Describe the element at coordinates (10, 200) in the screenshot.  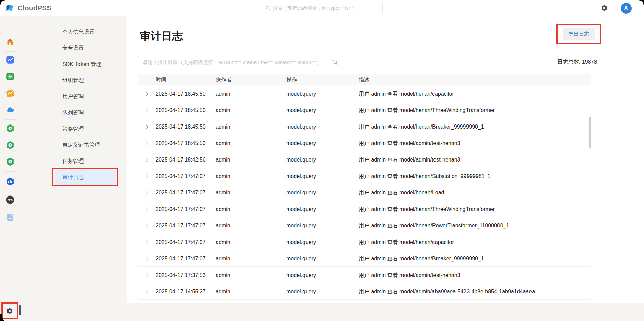
I see `fpo-app-icon: FPO` at that location.